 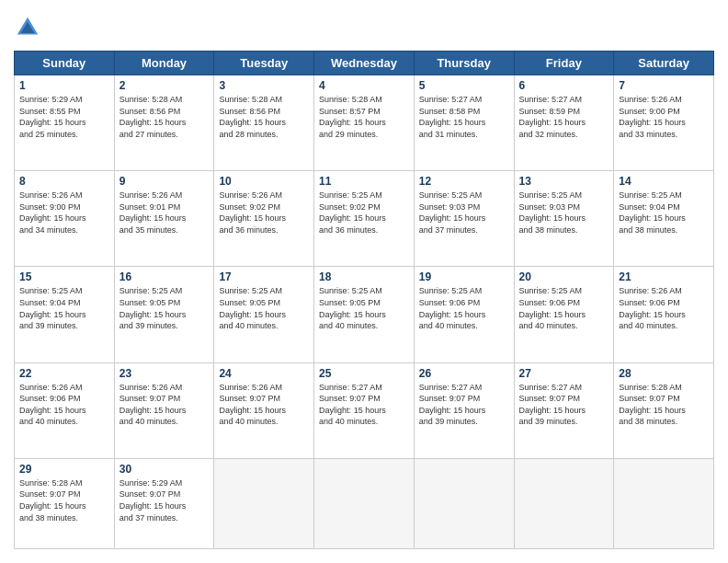 What do you see at coordinates (165, 86) in the screenshot?
I see `day-number: 2` at bounding box center [165, 86].